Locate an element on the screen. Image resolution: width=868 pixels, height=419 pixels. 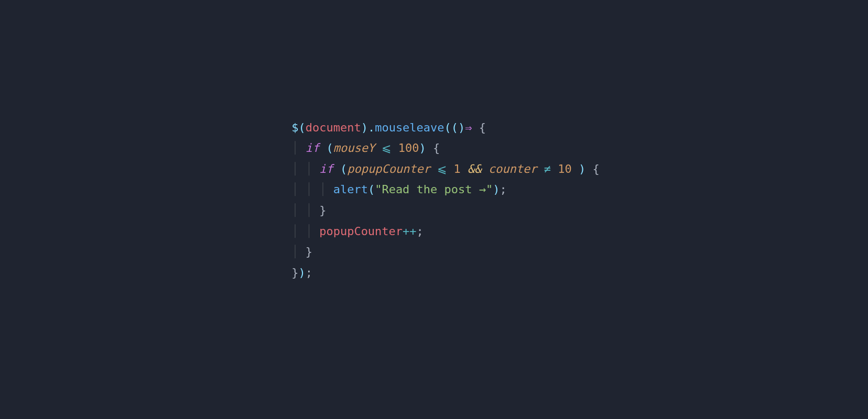
method-mouseleave: mouseleave is located at coordinates (409, 128).